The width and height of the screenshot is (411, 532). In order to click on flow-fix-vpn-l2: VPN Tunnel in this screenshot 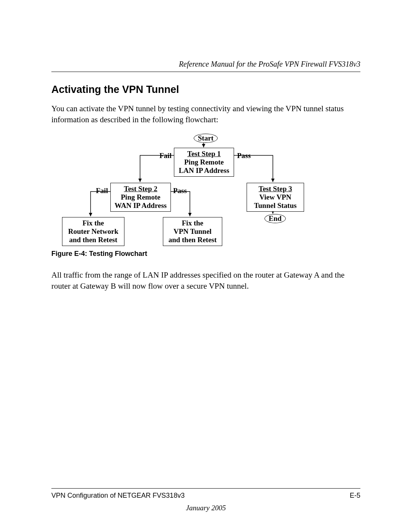, I will do `click(193, 232)`.